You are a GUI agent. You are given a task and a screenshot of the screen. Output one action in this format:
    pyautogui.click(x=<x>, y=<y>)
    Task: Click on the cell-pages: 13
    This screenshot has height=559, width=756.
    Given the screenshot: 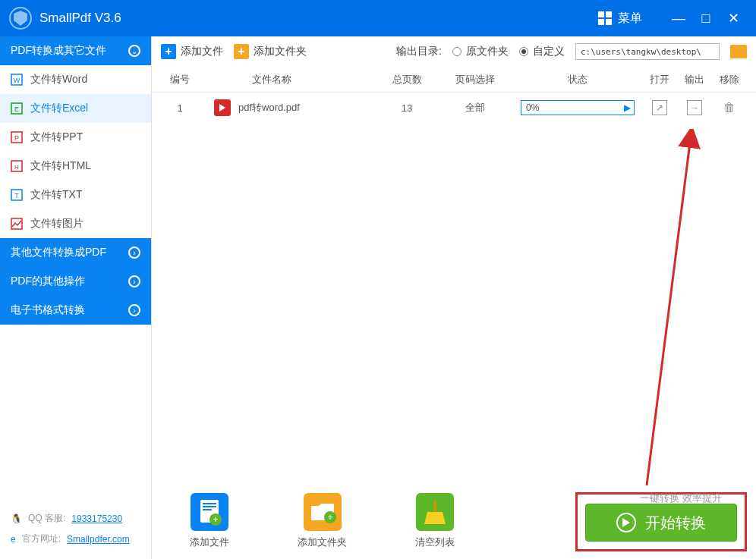 What is the action you would take?
    pyautogui.click(x=407, y=108)
    